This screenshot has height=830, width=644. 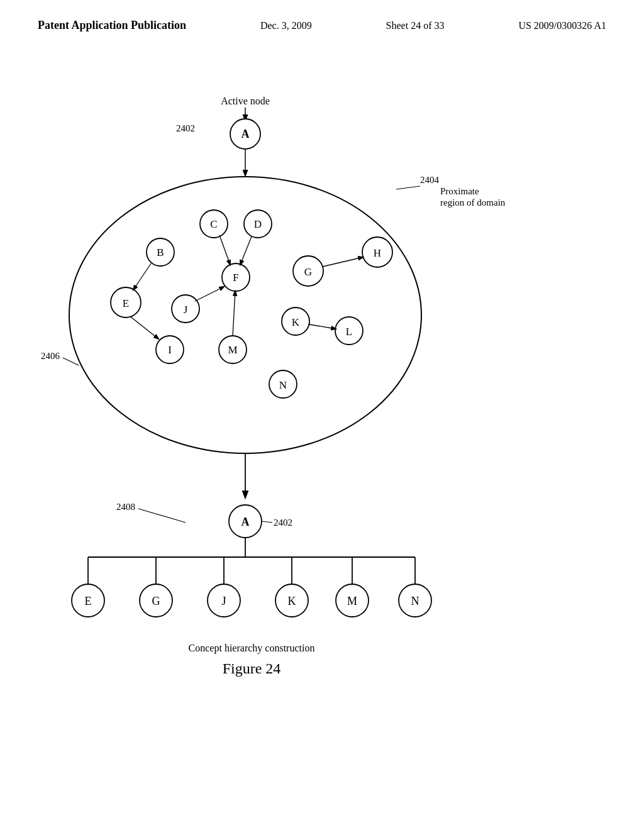 I want to click on ref-2408-line, so click(x=162, y=516).